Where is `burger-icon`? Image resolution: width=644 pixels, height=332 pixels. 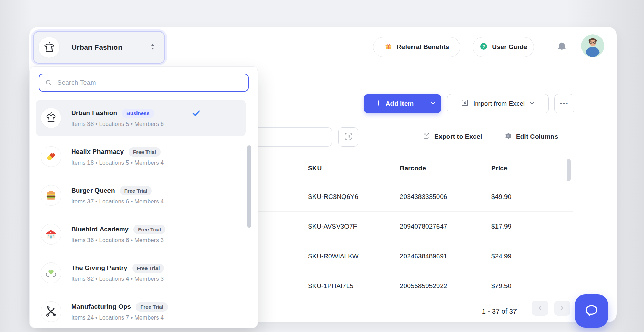
burger-icon is located at coordinates (51, 195).